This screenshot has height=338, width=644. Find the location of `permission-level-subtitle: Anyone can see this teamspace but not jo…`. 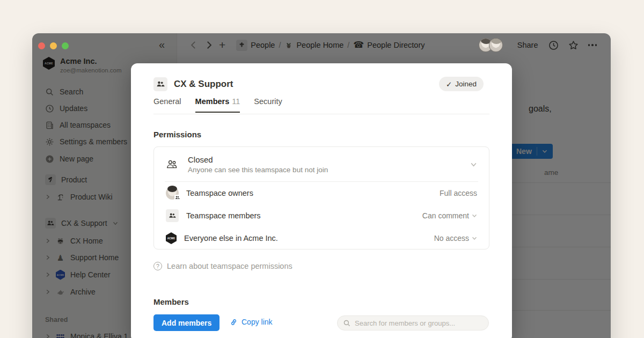

permission-level-subtitle: Anyone can see this teamspace but not jo… is located at coordinates (324, 170).